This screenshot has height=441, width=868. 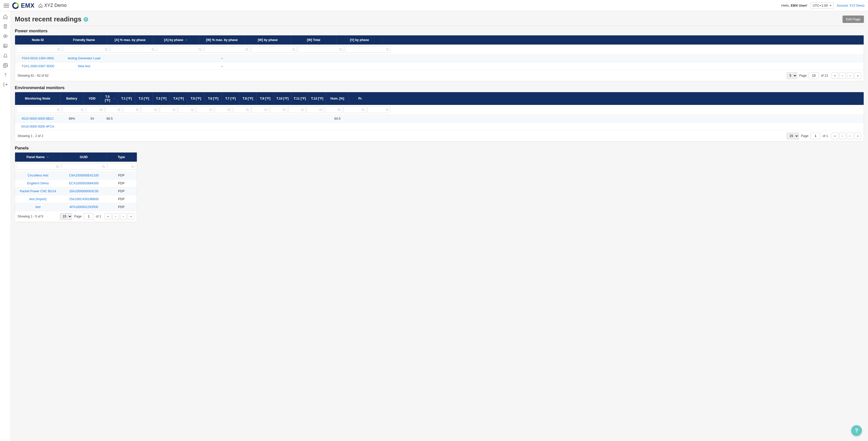 I want to click on col-a-pct-phase: [A] % max. by phase, so click(x=130, y=40).